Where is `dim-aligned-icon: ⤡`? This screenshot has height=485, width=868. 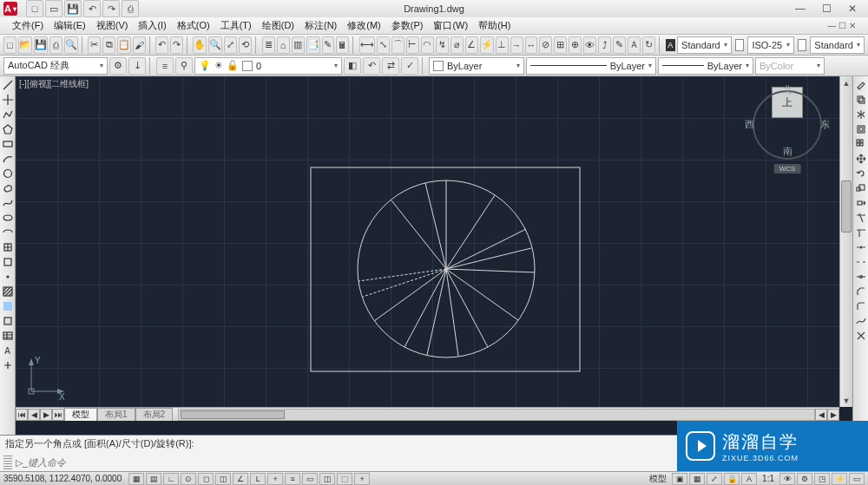
dim-aligned-icon: ⤡ is located at coordinates (384, 45).